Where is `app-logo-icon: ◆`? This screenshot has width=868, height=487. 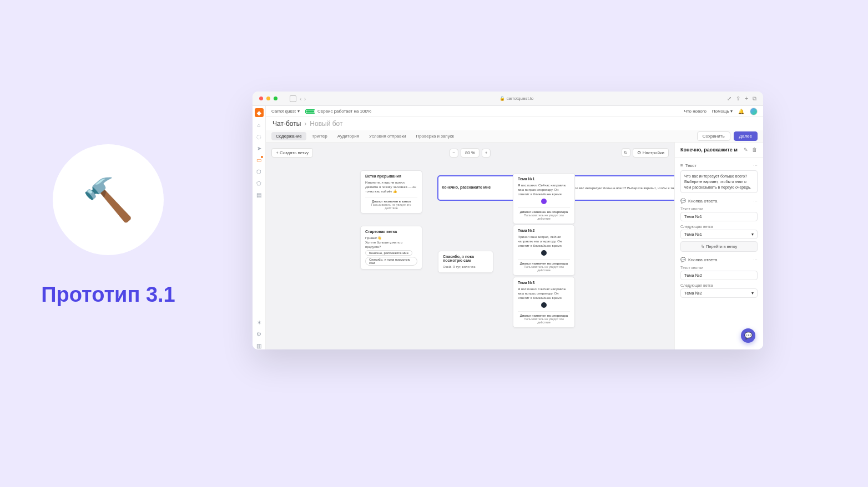
app-logo-icon: ◆ is located at coordinates (259, 113).